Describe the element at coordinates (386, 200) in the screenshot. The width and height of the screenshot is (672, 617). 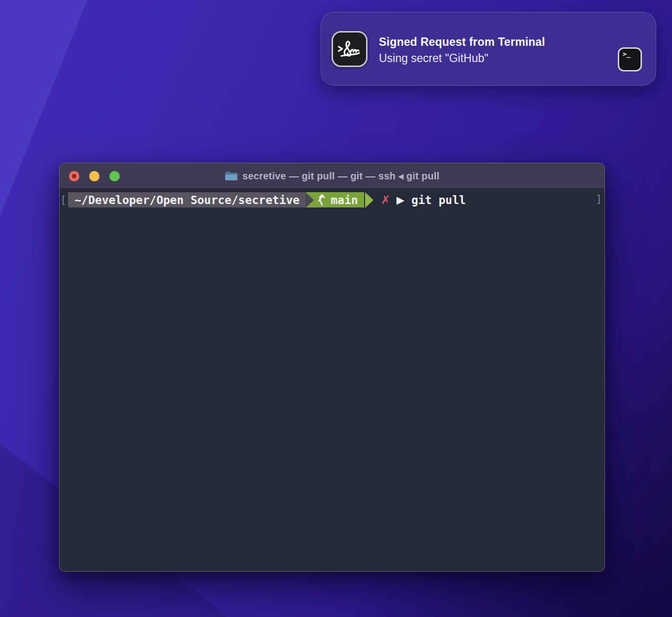
I see `exit-status-mark: ✗` at that location.